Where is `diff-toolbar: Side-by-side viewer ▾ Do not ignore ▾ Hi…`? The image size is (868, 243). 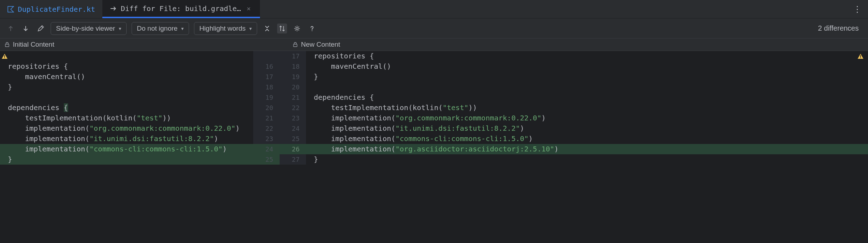
diff-toolbar: Side-by-side viewer ▾ Do not ignore ▾ Hi… is located at coordinates (434, 29).